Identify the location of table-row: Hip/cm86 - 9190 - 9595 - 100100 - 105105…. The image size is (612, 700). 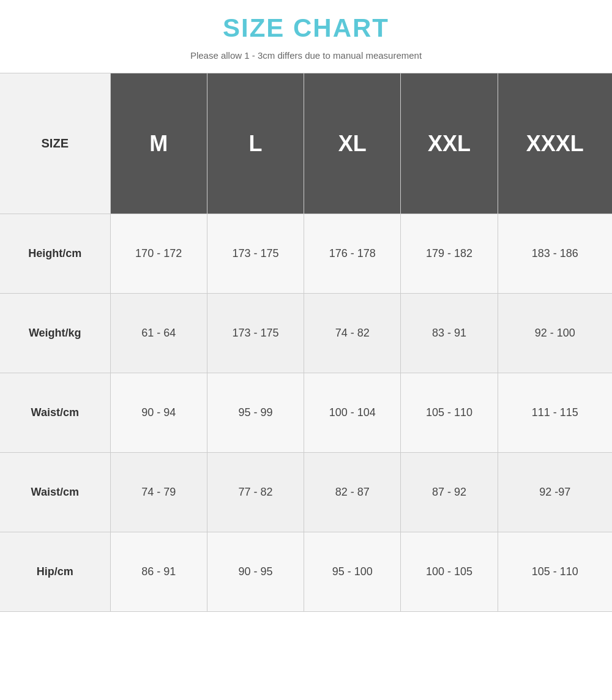
(306, 572).